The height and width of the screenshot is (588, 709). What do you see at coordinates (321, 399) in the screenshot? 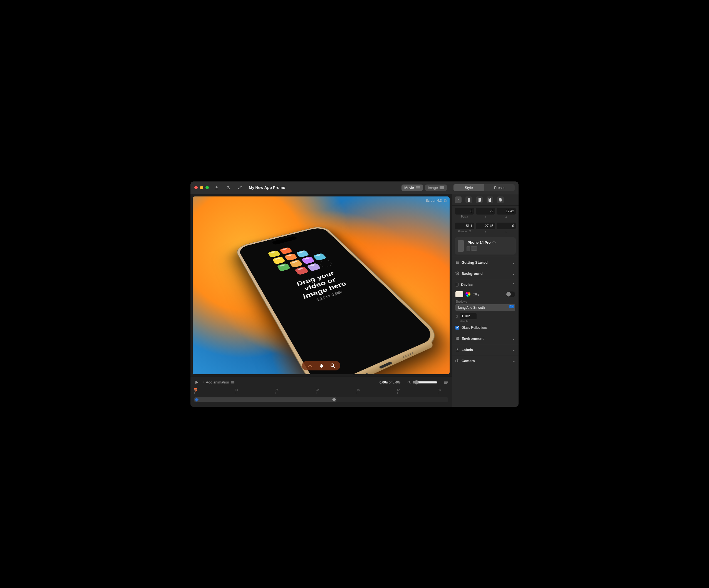
I see `animation-track` at bounding box center [321, 399].